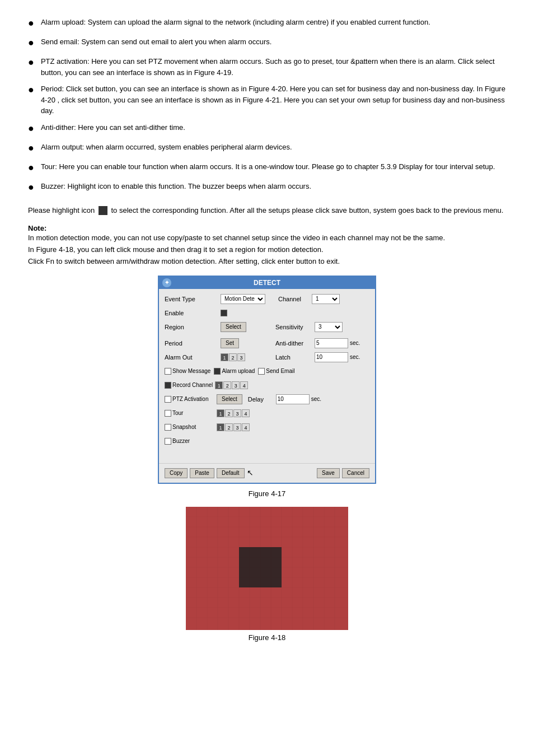 The width and height of the screenshot is (534, 756). Describe the element at coordinates (267, 568) in the screenshot. I see `motion-grid-container` at that location.